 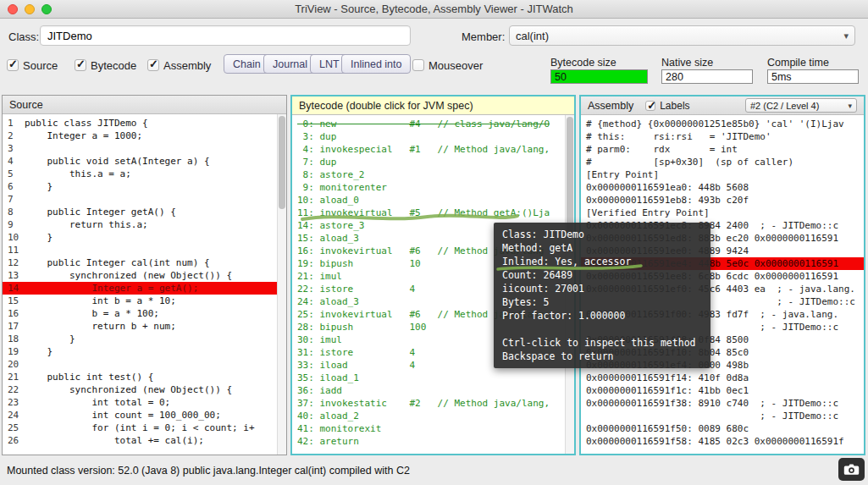 I want to click on assembly-line: # {method} {0x00000001251e85b0} 'cal' '(…, so click(x=722, y=124).